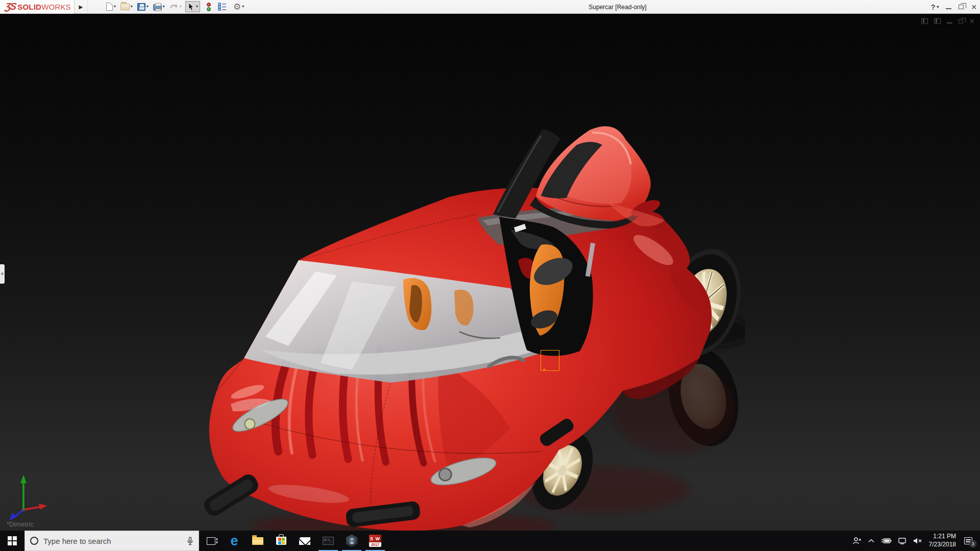 The height and width of the screenshot is (551, 980). Describe the element at coordinates (34, 541) in the screenshot. I see `cortana-icon` at that location.